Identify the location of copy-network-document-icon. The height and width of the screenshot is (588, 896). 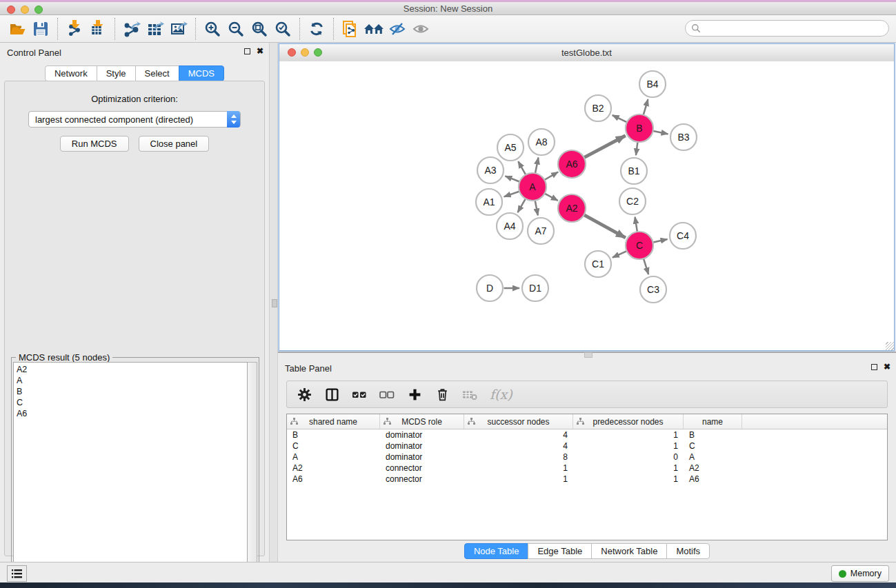
(350, 29).